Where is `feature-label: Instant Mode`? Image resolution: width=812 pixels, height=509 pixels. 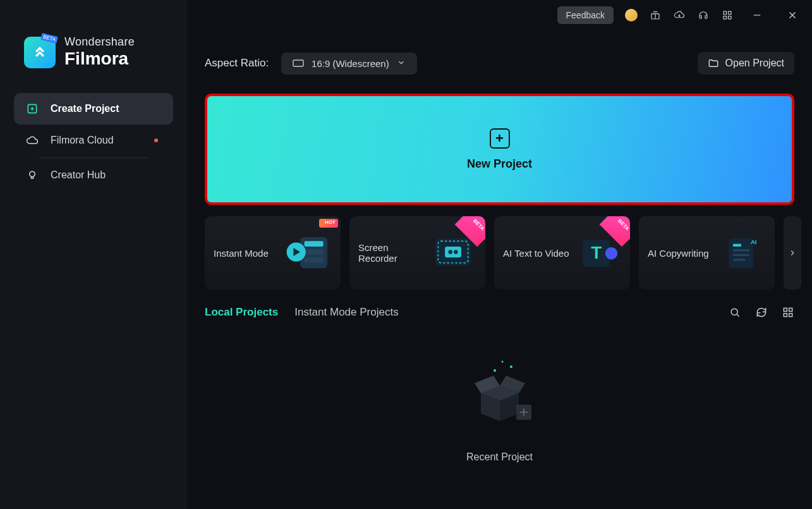 feature-label: Instant Mode is located at coordinates (241, 253).